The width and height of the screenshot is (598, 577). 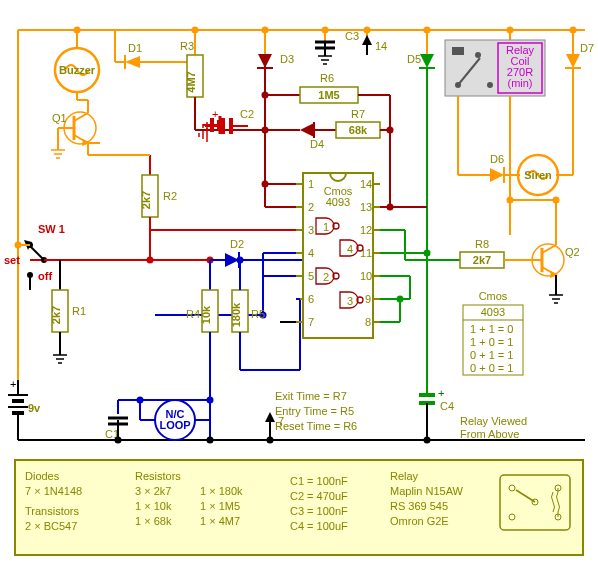 I want to click on note-relayview1: Relay Viewed, so click(x=494, y=421).